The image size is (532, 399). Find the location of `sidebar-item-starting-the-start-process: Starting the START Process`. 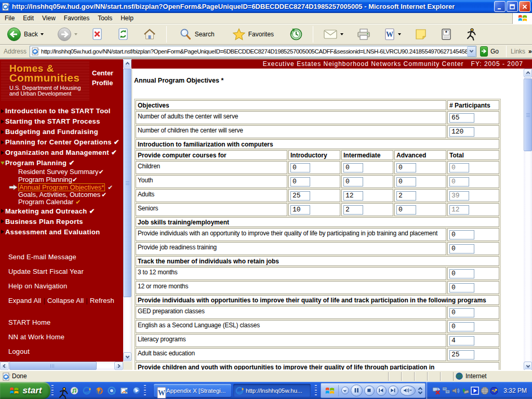

sidebar-item-starting-the-start-process: Starting the START Process is located at coordinates (61, 122).